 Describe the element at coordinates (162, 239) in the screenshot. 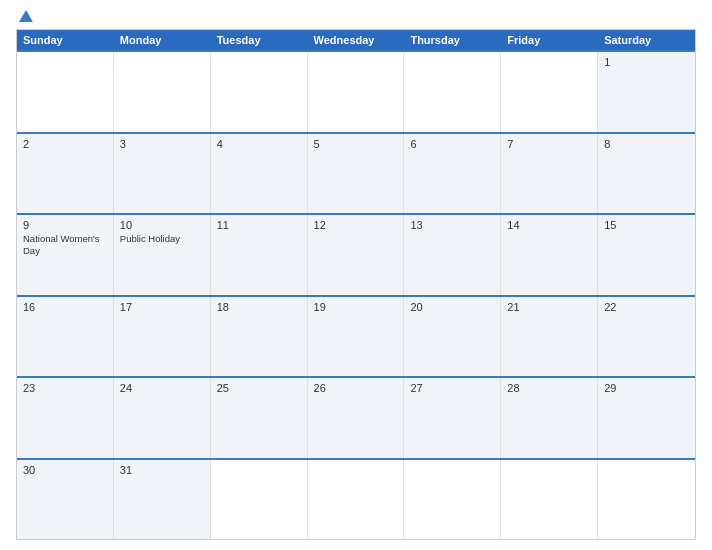

I see `day-event: Public Holiday` at that location.